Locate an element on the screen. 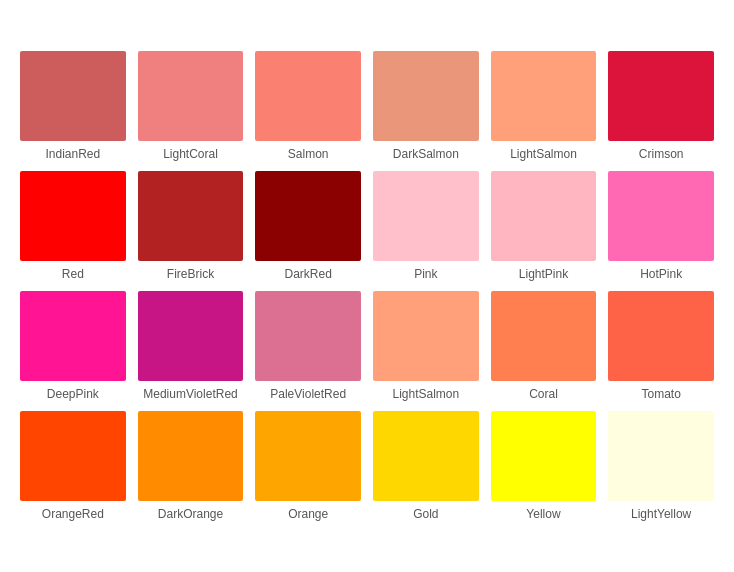  color-item: DarkOrange is located at coordinates (191, 466).